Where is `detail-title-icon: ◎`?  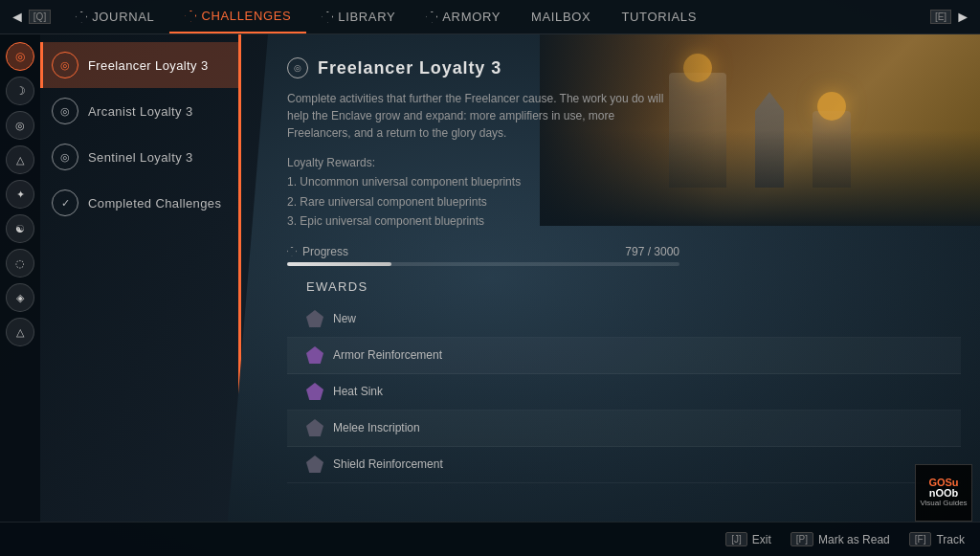 detail-title-icon: ◎ is located at coordinates (298, 68).